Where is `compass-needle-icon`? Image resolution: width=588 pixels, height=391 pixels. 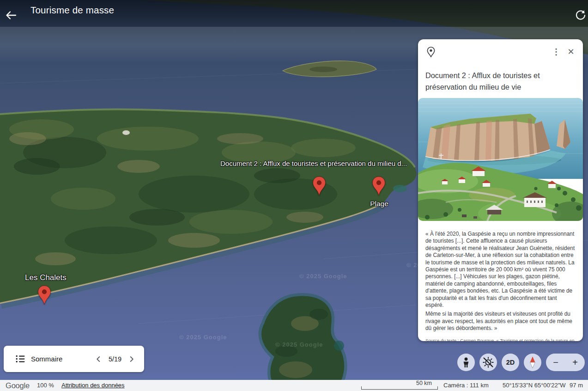 compass-needle-icon is located at coordinates (533, 362).